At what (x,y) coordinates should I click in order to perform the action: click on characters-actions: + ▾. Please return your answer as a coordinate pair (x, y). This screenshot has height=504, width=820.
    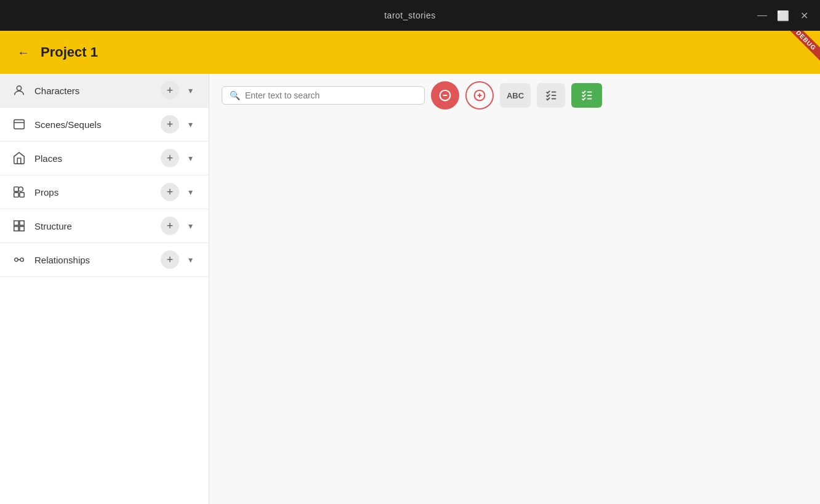
    Looking at the image, I should click on (180, 90).